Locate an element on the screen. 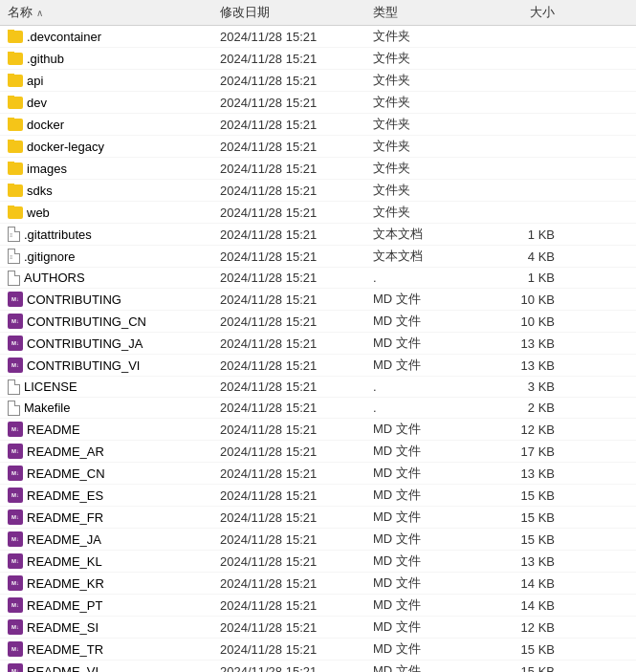 This screenshot has height=672, width=636. table-row: CONTRIBUTING_JA 2024/11/28 15:21 MD 文件 1… is located at coordinates (318, 344).